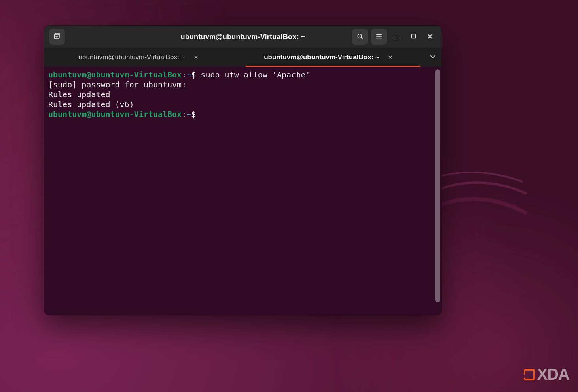 This screenshot has width=578, height=392. What do you see at coordinates (379, 37) in the screenshot?
I see `menu-button` at bounding box center [379, 37].